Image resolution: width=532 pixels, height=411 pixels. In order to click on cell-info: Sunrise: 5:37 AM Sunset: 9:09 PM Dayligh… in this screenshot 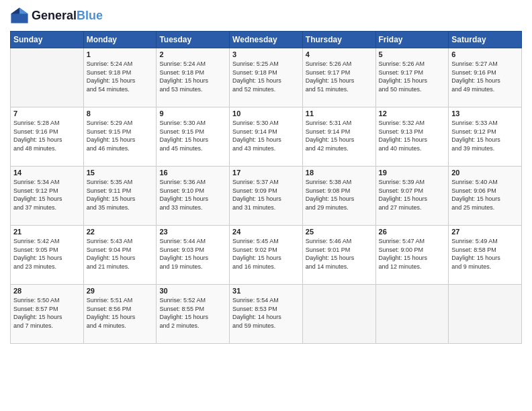, I will do `click(266, 195)`.